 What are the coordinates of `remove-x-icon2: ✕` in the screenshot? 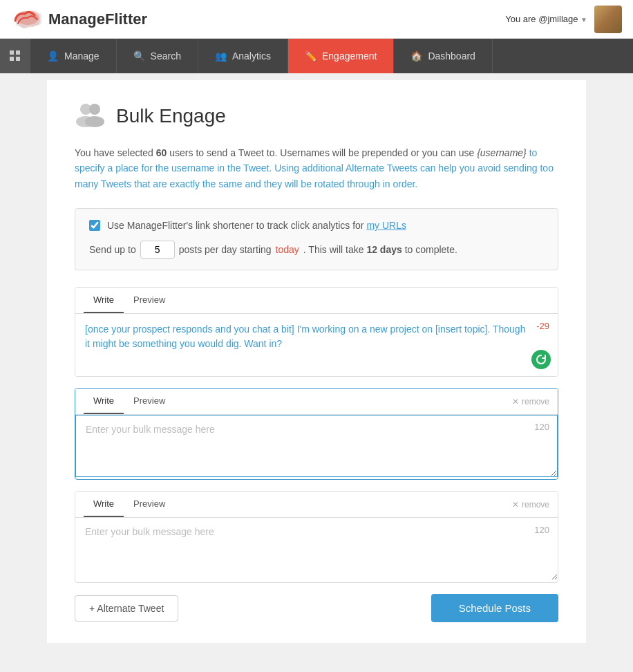 It's located at (516, 505).